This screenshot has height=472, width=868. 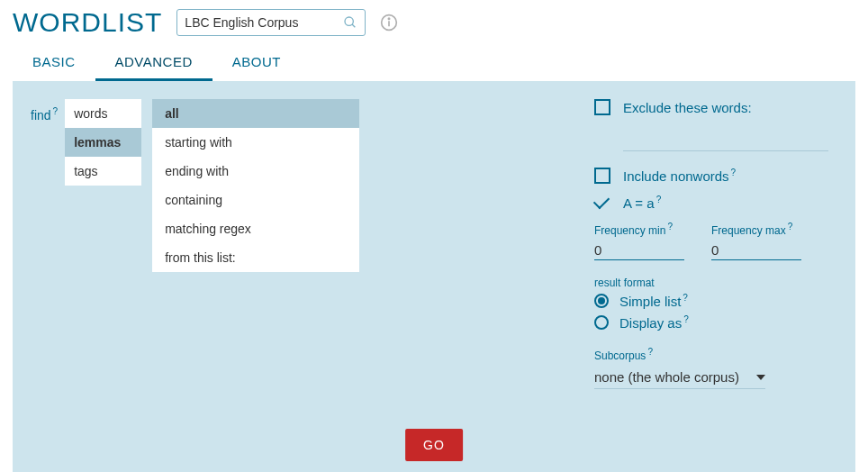 What do you see at coordinates (654, 301) in the screenshot?
I see `simple-list-label: Simple list?` at bounding box center [654, 301].